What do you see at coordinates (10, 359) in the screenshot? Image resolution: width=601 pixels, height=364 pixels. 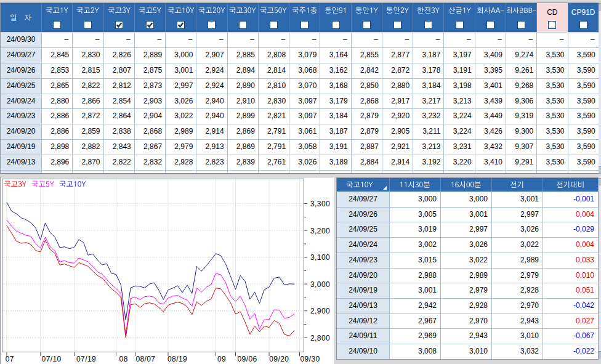 I see `svg-text: 07` at bounding box center [10, 359].